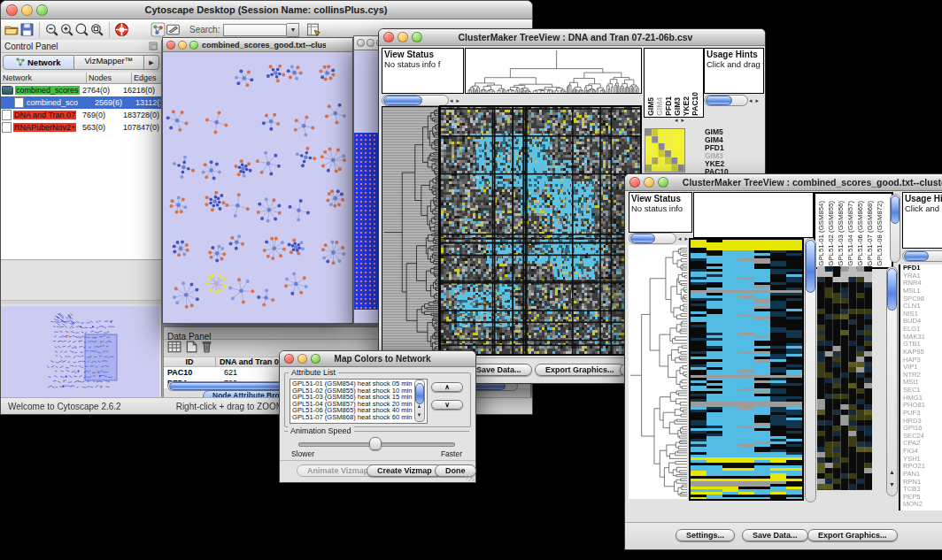 This screenshot has width=942, height=560. I want to click on tv2-genelist-scroll-up: ▲, so click(892, 472).